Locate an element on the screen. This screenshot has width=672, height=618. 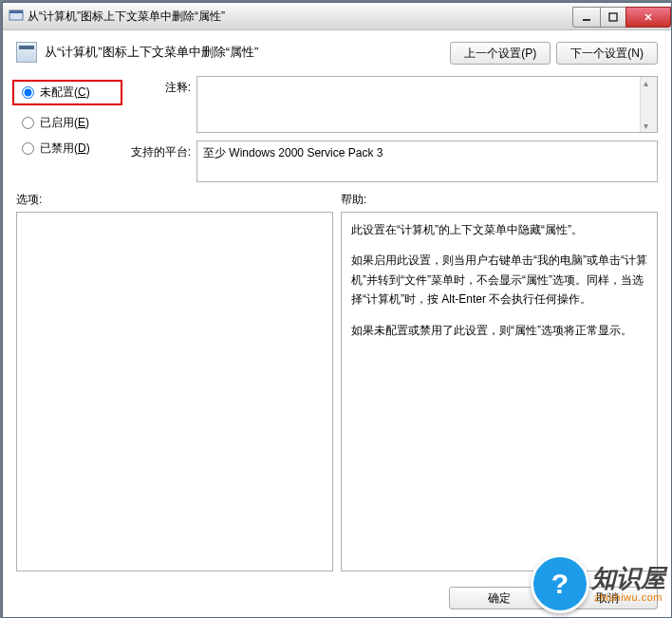
window-title: 从“计算机”图标上下文菜单中删除“属性” is located at coordinates (300, 17).